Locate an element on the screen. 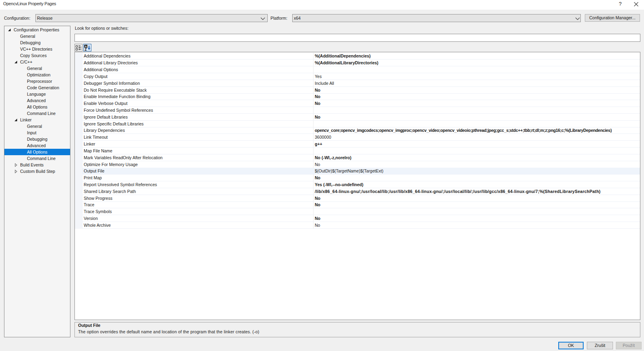  svg-text: Z is located at coordinates (85, 49).